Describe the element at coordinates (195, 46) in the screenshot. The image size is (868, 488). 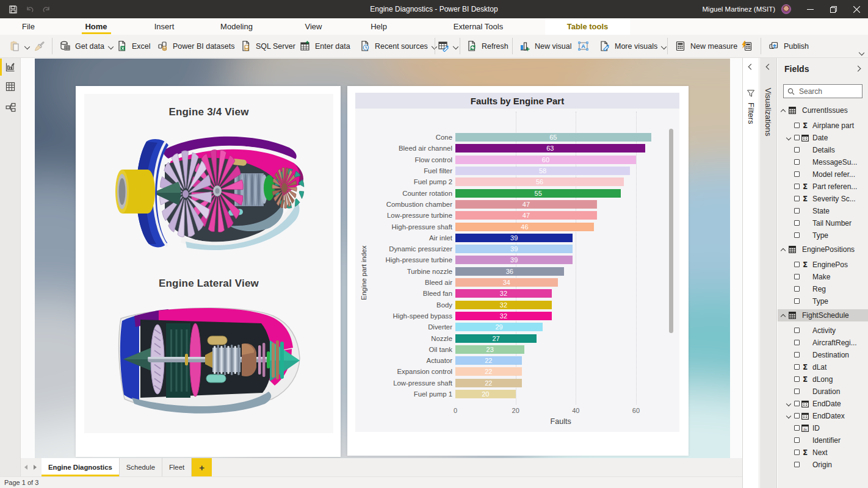
I see `toolbar-button-pbi-datasets: Power BI datasets` at that location.